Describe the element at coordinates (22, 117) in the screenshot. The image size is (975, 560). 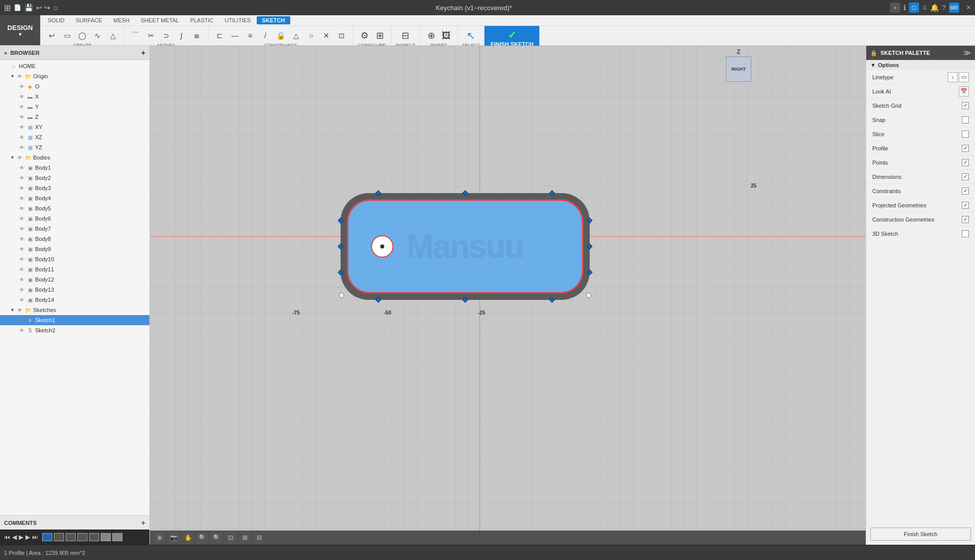
I see `z-visibility: 👁` at that location.